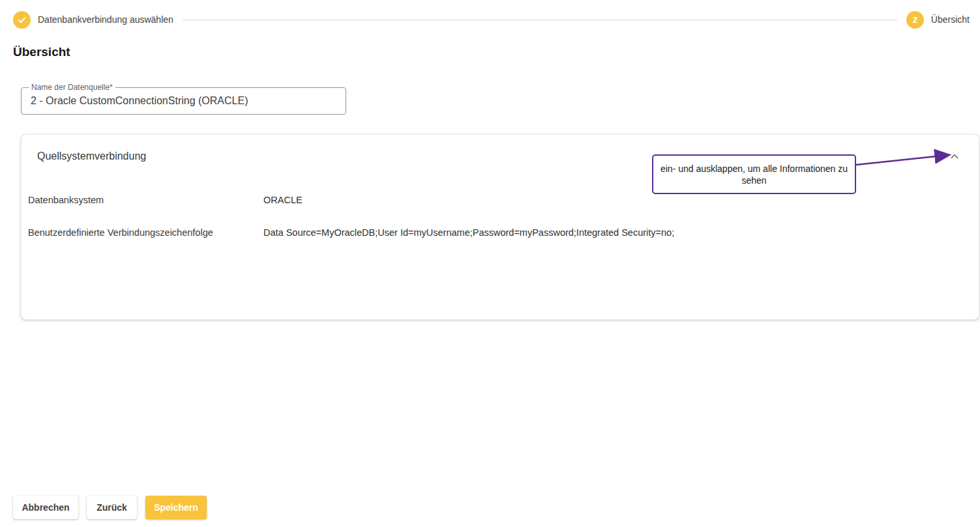 This screenshot has height=527, width=980. I want to click on back-button: Zurück, so click(112, 507).